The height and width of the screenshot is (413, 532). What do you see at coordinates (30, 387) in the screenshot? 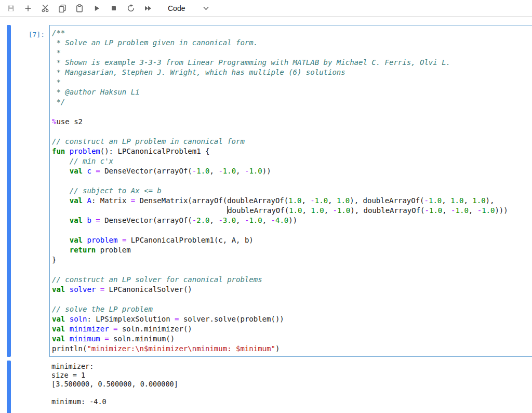
I see `output-prompt` at bounding box center [30, 387].